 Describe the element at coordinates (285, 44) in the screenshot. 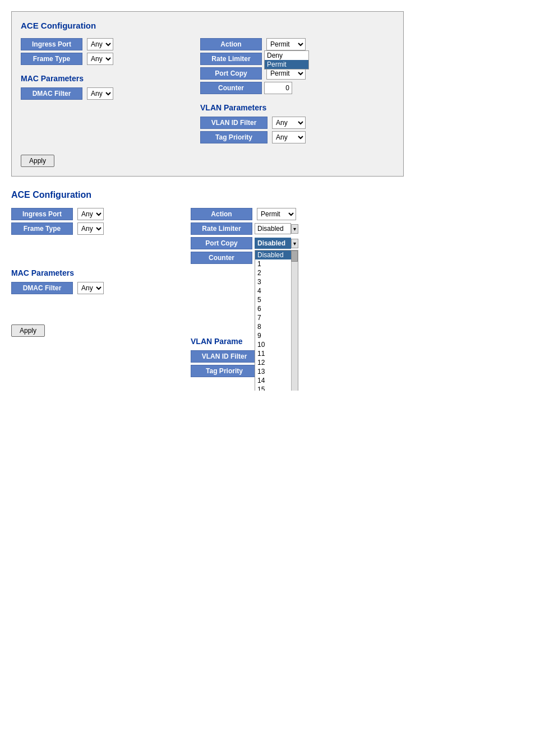

I see `action-dropdown-container-1: Permit Deny Deny Permit` at that location.